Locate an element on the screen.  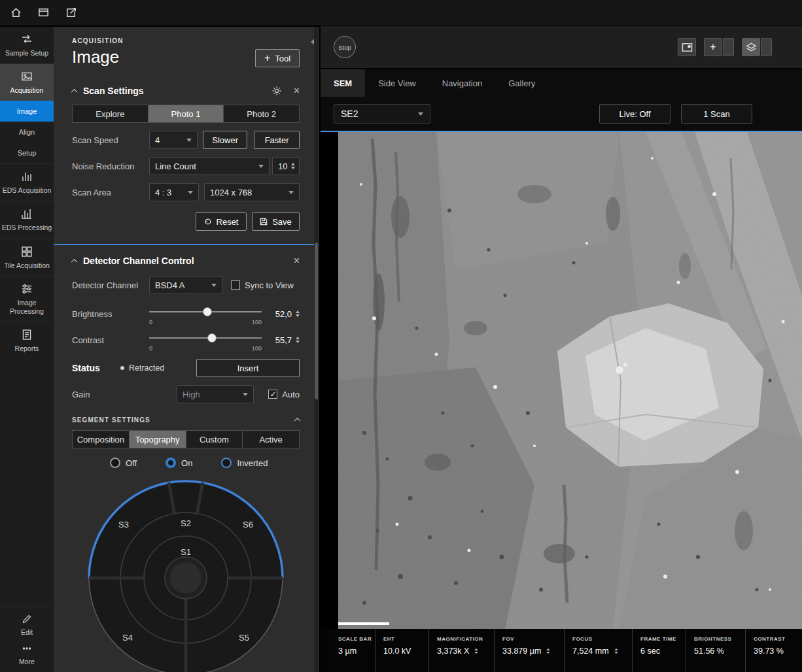
insert-button: Insert is located at coordinates (248, 368).